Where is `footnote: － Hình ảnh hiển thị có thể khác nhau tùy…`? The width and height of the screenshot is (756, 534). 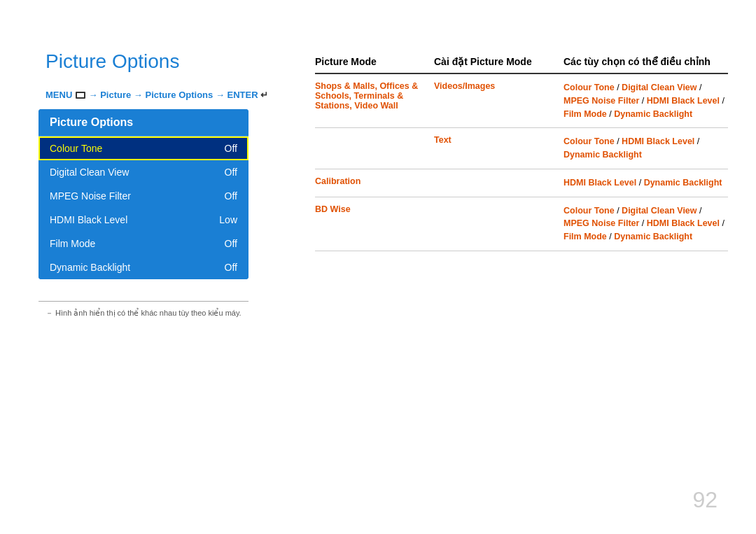 footnote: － Hình ảnh hiển thị có thể khác nhau tùy… is located at coordinates (144, 314).